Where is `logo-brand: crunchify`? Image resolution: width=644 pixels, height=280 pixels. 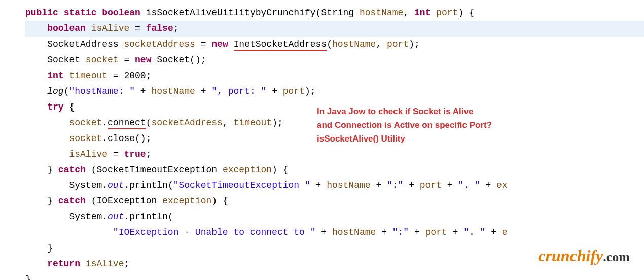
logo-brand: crunchify is located at coordinates (570, 256).